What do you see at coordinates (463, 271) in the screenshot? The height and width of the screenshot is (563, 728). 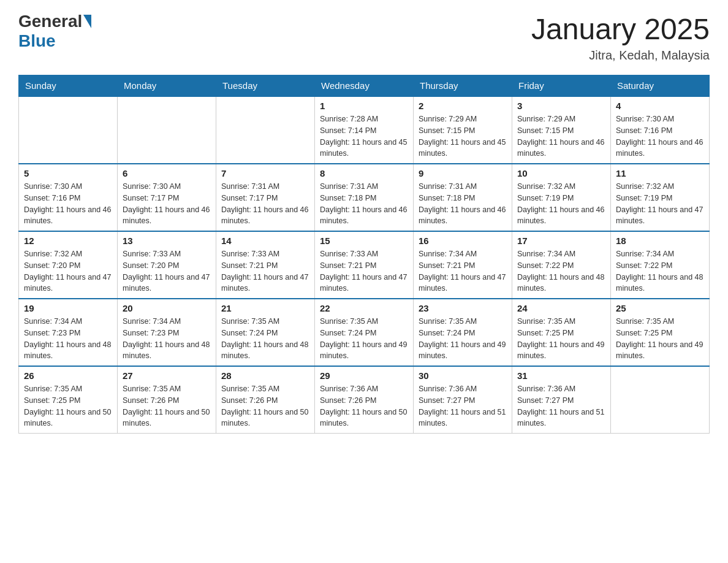 I see `day-info: Sunrise: 7:34 AMSunset: 7:21 PMDaylight:…` at bounding box center [463, 271].